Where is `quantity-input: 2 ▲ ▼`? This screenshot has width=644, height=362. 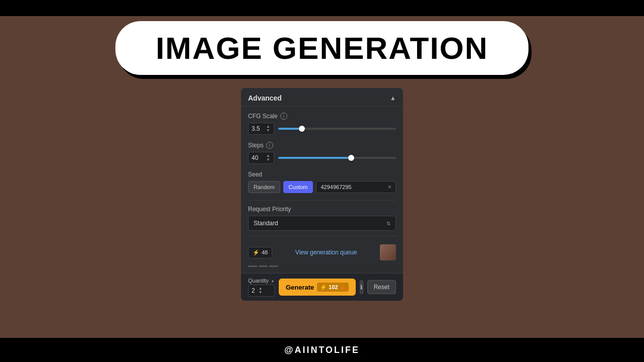 quantity-input: 2 ▲ ▼ is located at coordinates (262, 291).